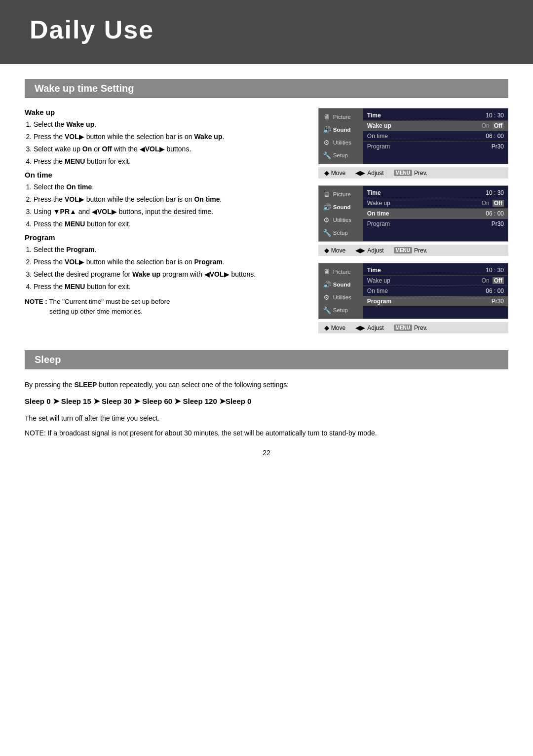  What do you see at coordinates (435, 291) in the screenshot?
I see `menu-row-ontime-3: On time 06 : 00` at bounding box center [435, 291].